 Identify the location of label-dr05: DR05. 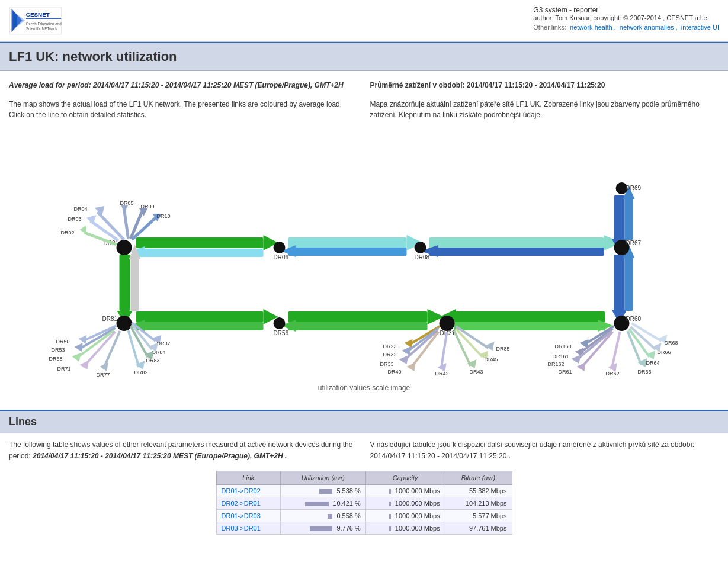
(127, 203).